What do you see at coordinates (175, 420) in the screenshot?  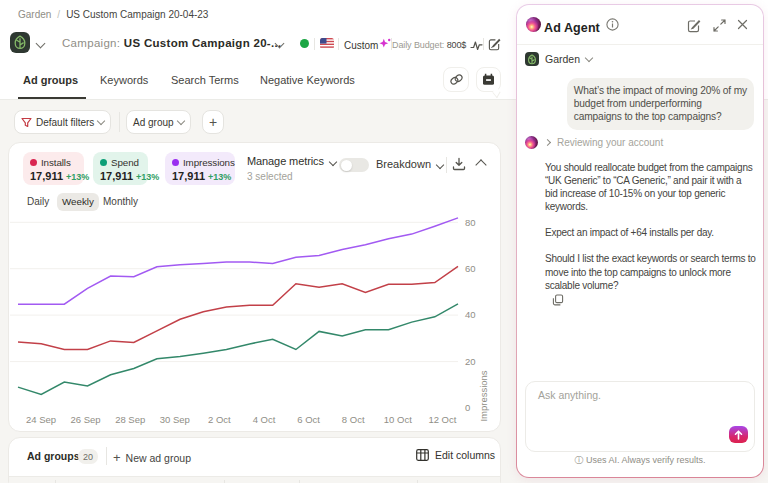 I see `svg-text: 30 Sep` at bounding box center [175, 420].